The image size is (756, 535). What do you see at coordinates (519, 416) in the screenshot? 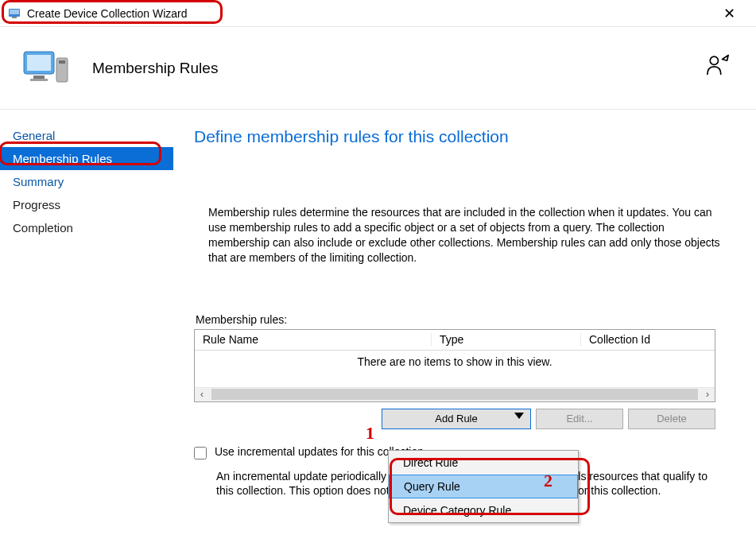
I see `chevron-down-icon` at bounding box center [519, 416].